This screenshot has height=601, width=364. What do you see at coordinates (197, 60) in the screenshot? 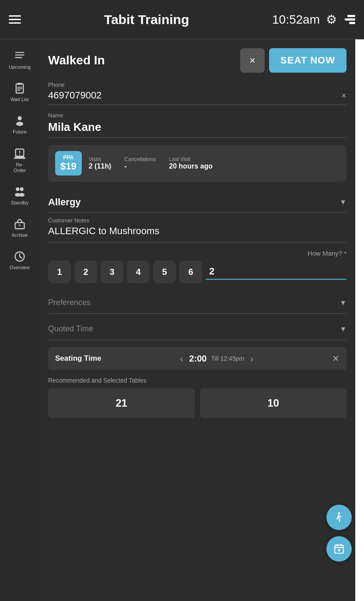
I see `walked-in-header: Walked In × SEAT NOW` at bounding box center [197, 60].